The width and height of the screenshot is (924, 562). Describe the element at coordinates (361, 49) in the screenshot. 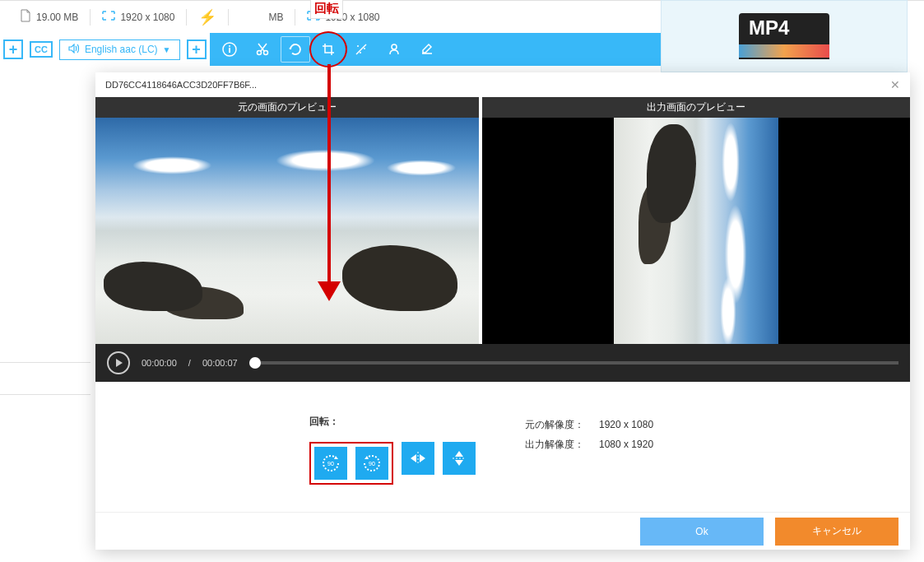

I see `effects-button` at that location.